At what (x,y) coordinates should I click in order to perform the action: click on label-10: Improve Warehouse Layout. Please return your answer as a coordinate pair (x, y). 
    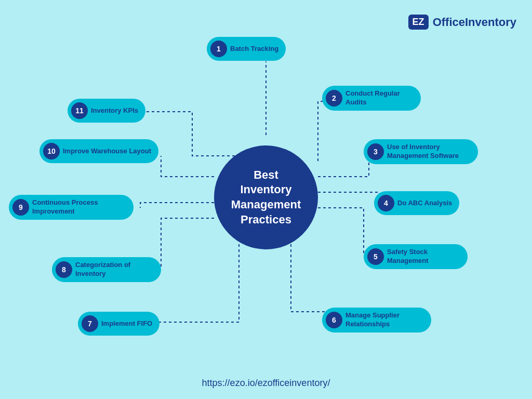
    Looking at the image, I should click on (107, 152).